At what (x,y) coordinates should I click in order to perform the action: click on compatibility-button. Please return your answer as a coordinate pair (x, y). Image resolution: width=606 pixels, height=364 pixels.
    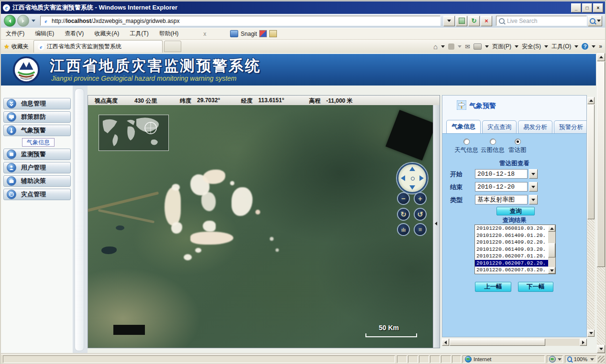
    Looking at the image, I should click on (462, 21).